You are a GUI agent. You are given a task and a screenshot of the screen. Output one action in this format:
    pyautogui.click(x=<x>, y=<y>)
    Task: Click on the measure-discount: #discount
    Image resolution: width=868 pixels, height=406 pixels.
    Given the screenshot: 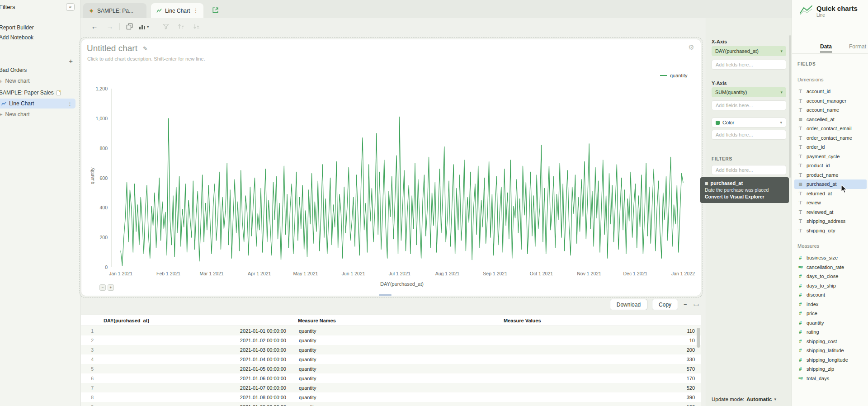 What is the action you would take?
    pyautogui.click(x=830, y=295)
    